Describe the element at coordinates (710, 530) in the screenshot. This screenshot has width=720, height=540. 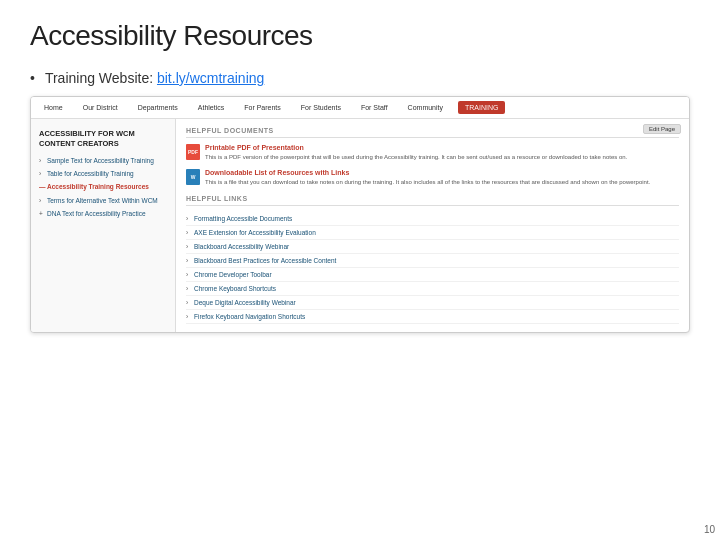
I see `page-number: 10` at that location.